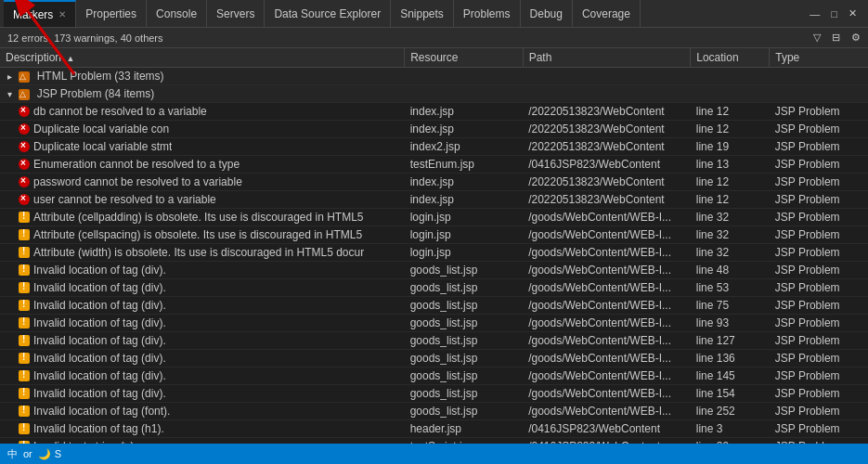 The width and height of the screenshot is (868, 464). I want to click on tab-servers: Servers, so click(236, 13).